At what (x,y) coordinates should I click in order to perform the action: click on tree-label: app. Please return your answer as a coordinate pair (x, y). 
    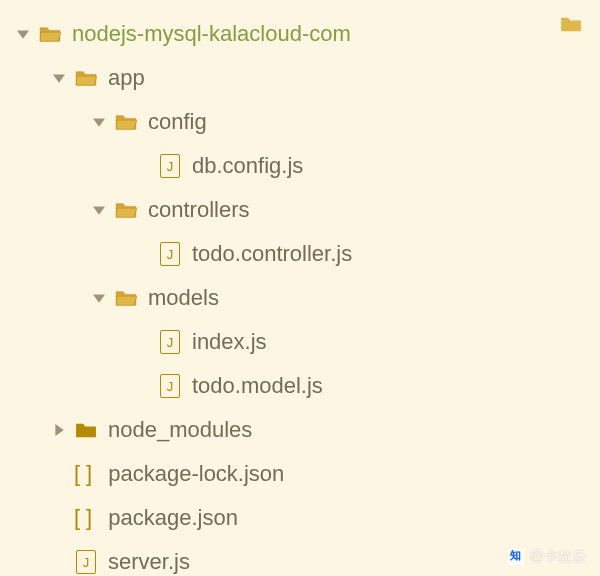
    Looking at the image, I should click on (126, 78).